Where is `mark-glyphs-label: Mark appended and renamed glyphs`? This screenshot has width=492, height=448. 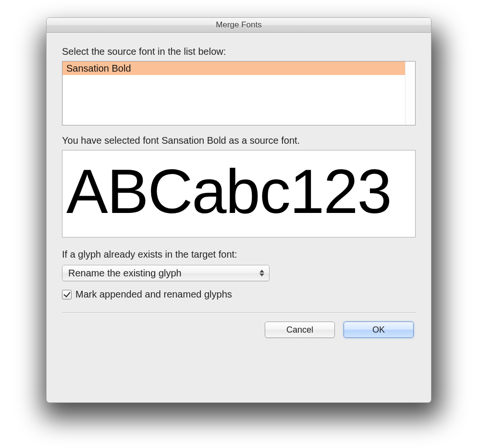 mark-glyphs-label: Mark appended and renamed glyphs is located at coordinates (154, 294).